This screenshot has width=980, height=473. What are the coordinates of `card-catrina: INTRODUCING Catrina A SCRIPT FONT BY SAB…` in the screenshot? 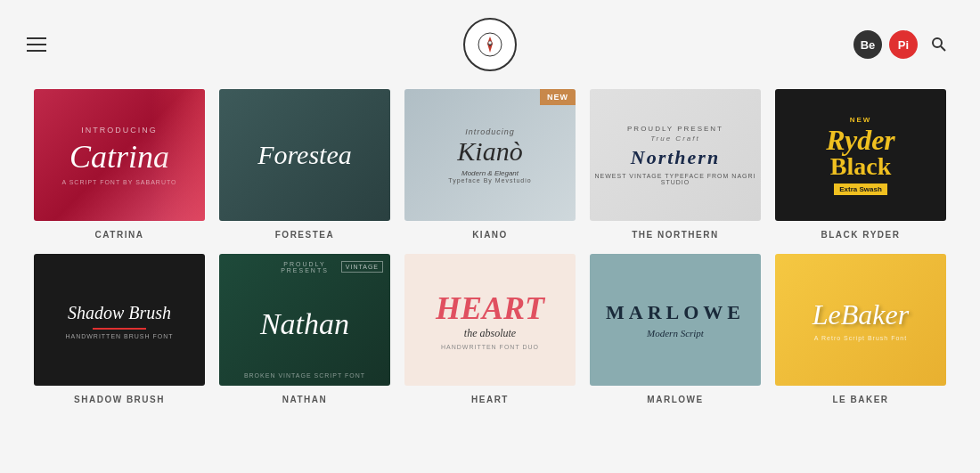 It's located at (119, 169).